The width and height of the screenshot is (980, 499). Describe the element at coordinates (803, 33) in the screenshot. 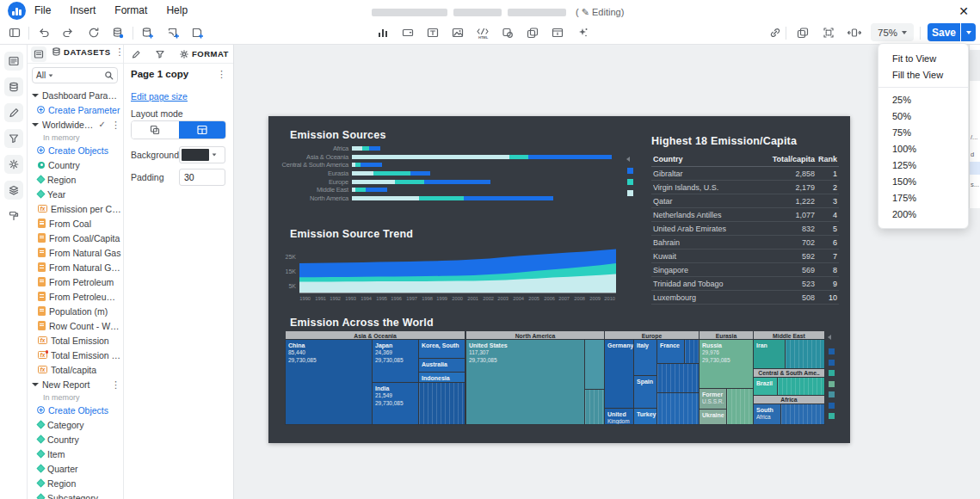

I see `copy-page-button` at that location.